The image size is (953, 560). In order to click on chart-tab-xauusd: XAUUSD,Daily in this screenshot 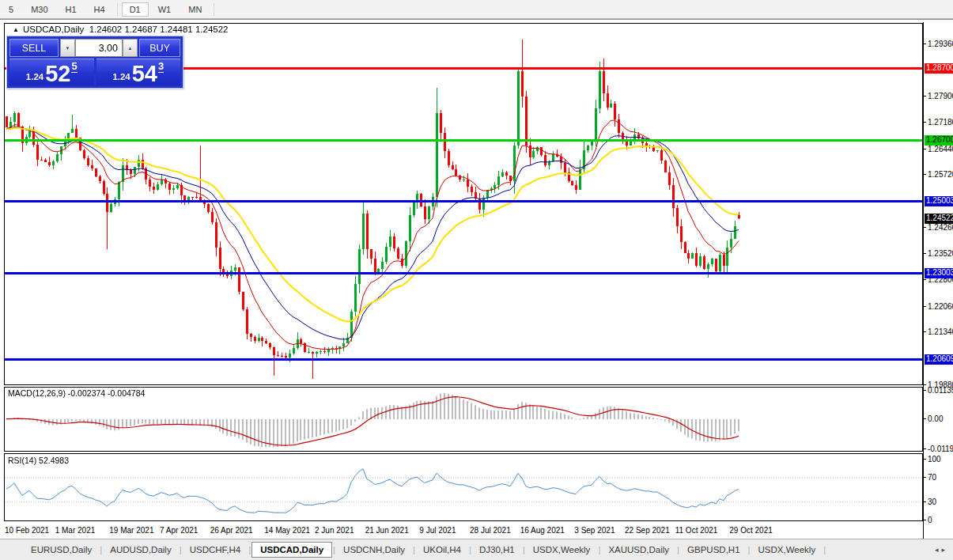, I will do `click(639, 550)`.